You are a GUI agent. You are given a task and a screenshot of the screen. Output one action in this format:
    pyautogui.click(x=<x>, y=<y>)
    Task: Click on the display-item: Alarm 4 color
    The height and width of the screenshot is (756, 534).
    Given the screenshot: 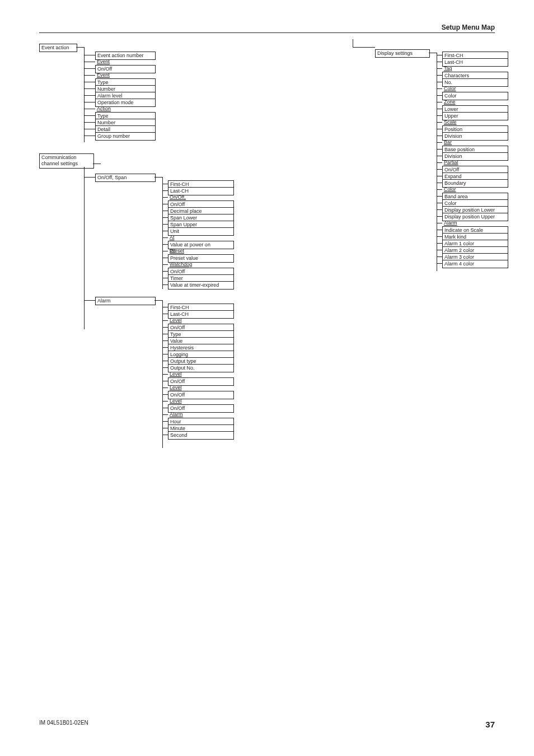 What is the action you would take?
    pyautogui.click(x=475, y=264)
    